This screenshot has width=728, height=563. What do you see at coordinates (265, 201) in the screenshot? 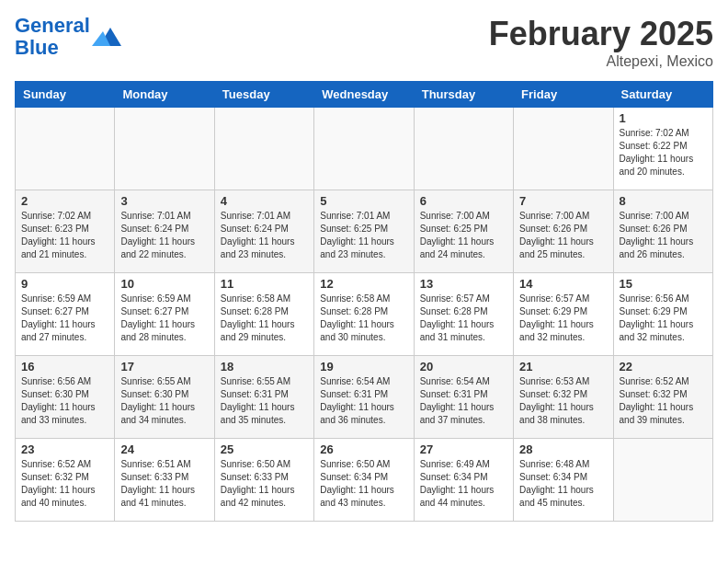
I see `day-number: 4` at bounding box center [265, 201].